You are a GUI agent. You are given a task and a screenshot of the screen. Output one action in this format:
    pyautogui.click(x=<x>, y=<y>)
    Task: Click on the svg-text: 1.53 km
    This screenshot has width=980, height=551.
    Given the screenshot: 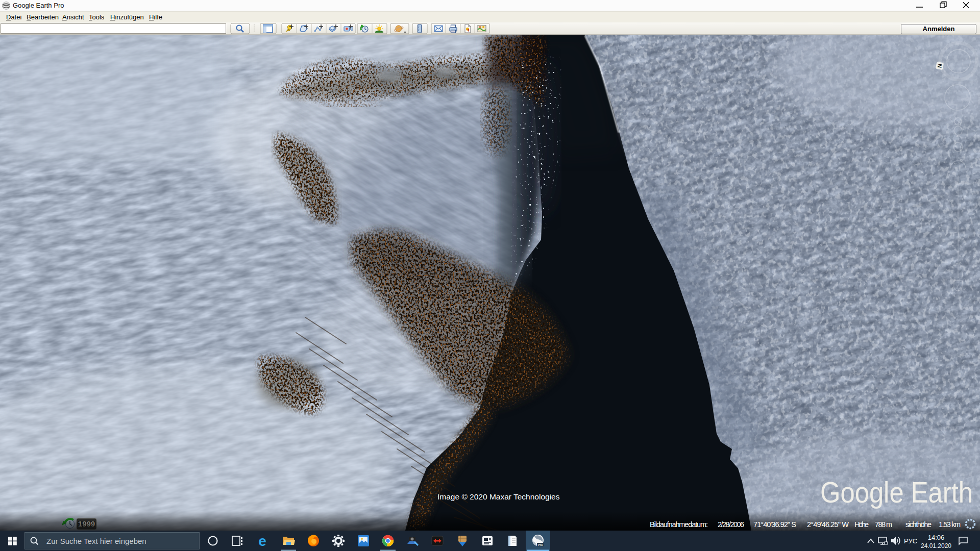 What is the action you would take?
    pyautogui.click(x=949, y=524)
    